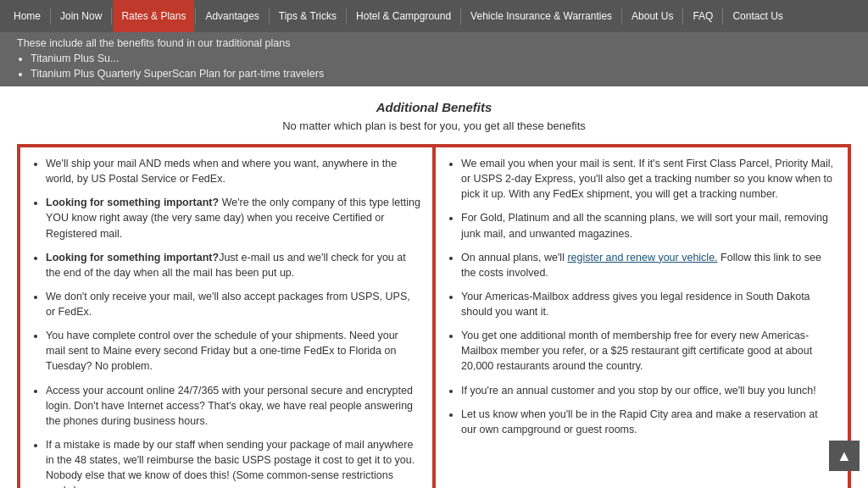  I want to click on nav-join-now: Join Now, so click(81, 16).